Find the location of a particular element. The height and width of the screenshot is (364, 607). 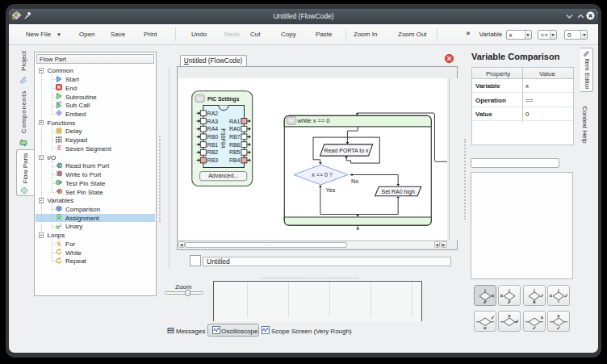

svg-text: Set RA0 high is located at coordinates (399, 192).